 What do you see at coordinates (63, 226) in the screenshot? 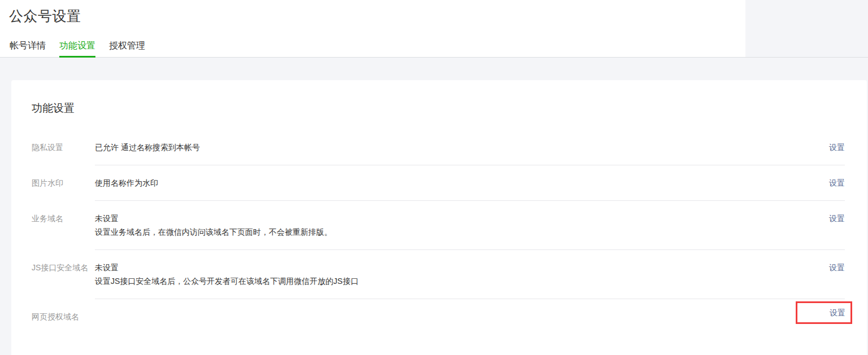
I see `row-label: 业务域名` at bounding box center [63, 226].